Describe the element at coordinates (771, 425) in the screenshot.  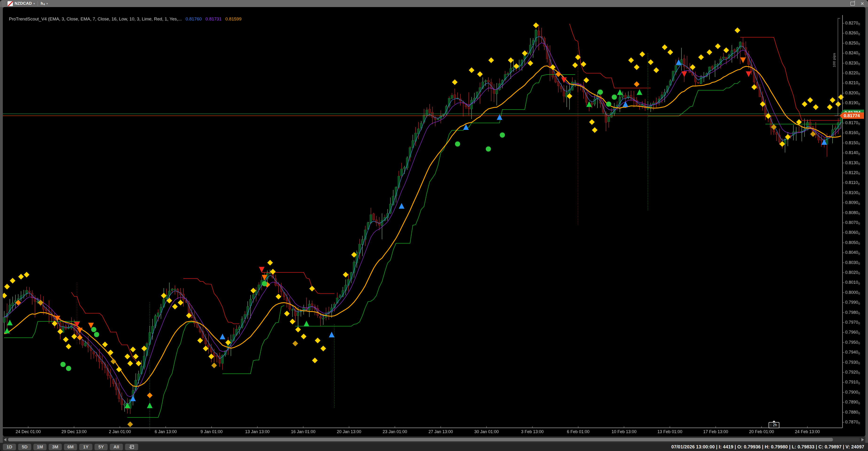
I see `grip-icon` at that location.